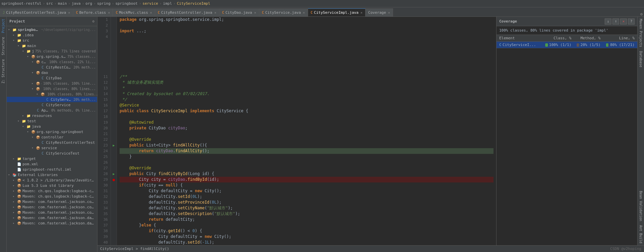 This screenshot has width=644, height=252. What do you see at coordinates (15, 196) in the screenshot?
I see `tree-arrow: ▸` at bounding box center [15, 196].